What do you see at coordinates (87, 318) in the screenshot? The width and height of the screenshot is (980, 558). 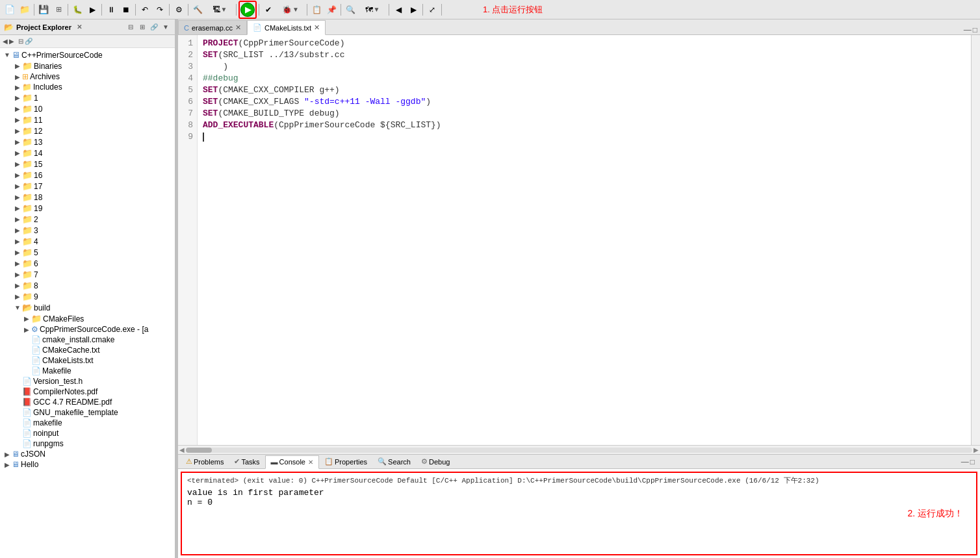 I see `sidebar-item-cmakefiles: ▶ 📁 CMakeFiles` at bounding box center [87, 318].